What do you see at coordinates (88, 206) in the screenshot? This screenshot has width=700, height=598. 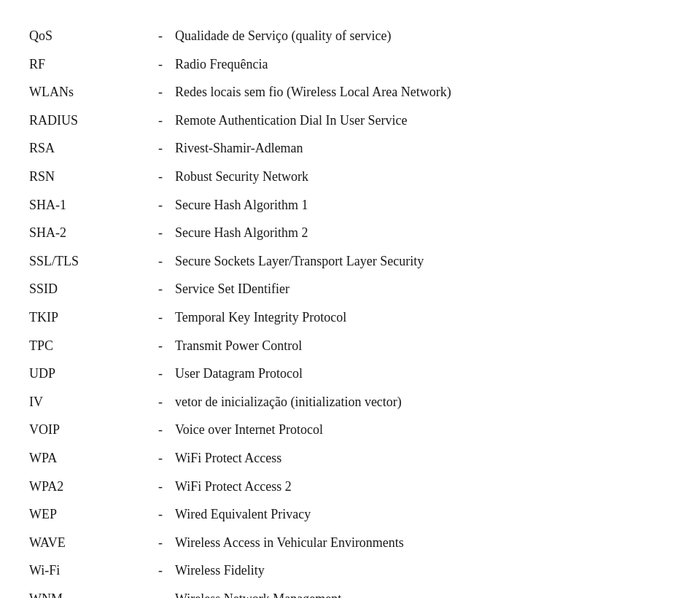 I see `abbreviation-cell: SHA-1` at bounding box center [88, 206].